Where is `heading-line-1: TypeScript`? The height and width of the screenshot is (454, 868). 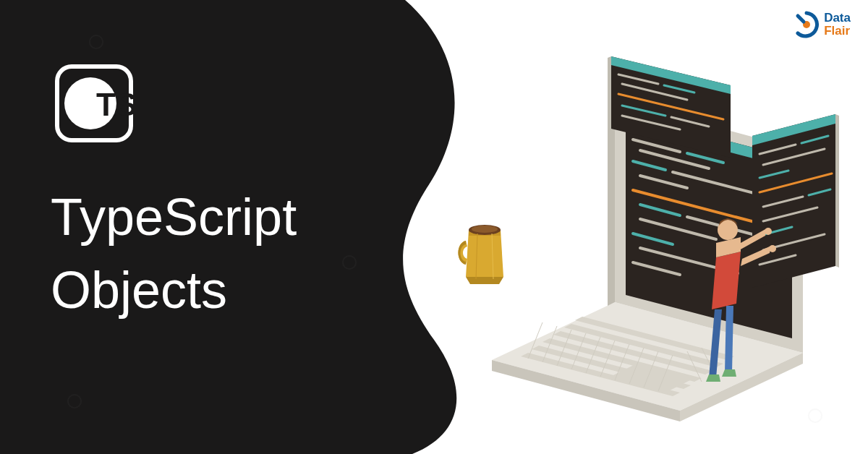
heading-line-1: TypeScript is located at coordinates (174, 217).